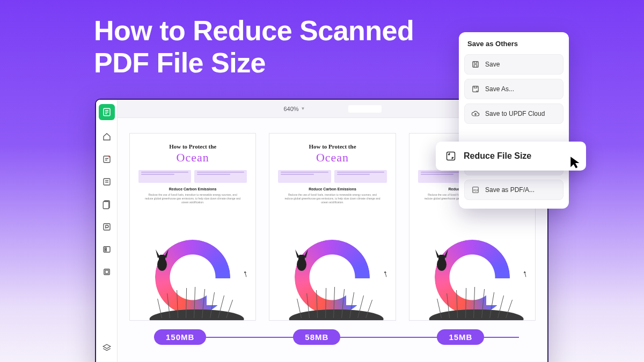  Describe the element at coordinates (451, 156) in the screenshot. I see `compress-icon` at that location.